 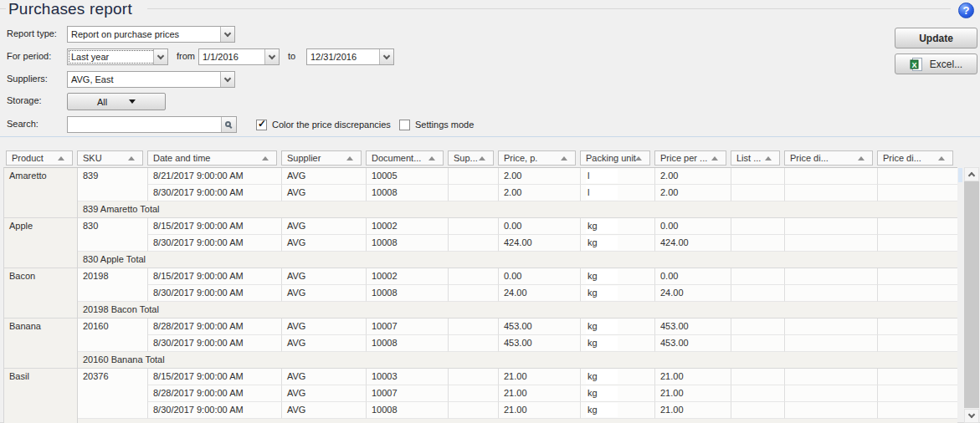 What do you see at coordinates (113, 185) in the screenshot?
I see `sku-cell: 839` at bounding box center [113, 185].